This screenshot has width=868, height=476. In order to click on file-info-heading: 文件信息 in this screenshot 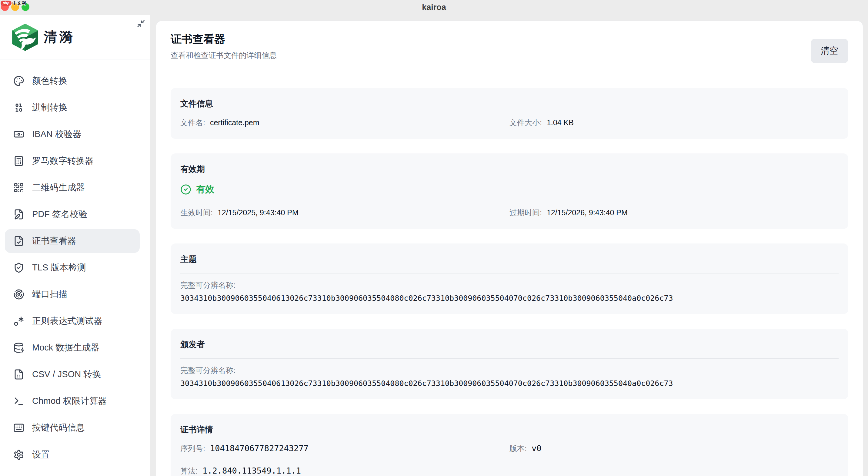, I will do `click(509, 104)`.